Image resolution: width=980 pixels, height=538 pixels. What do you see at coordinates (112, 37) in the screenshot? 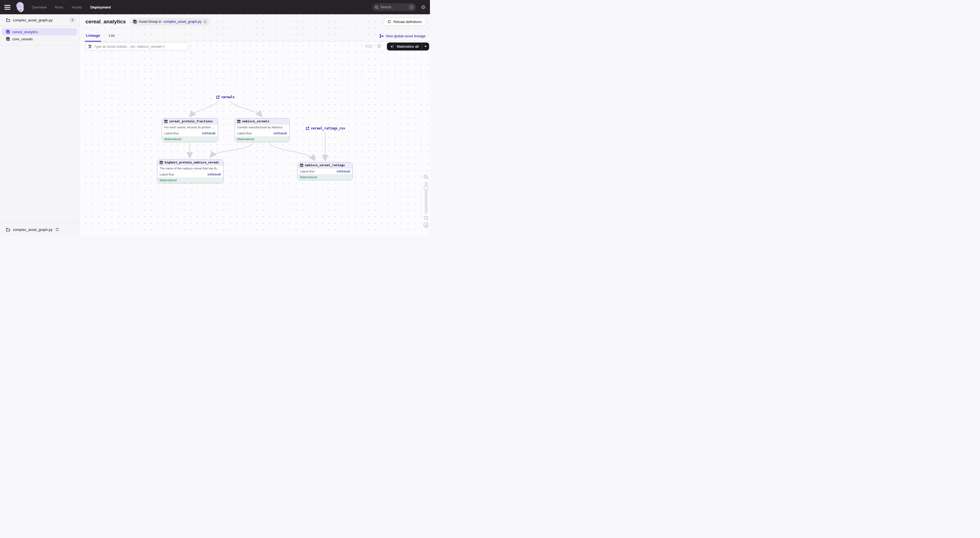
I see `tab-list: List` at bounding box center [112, 37].